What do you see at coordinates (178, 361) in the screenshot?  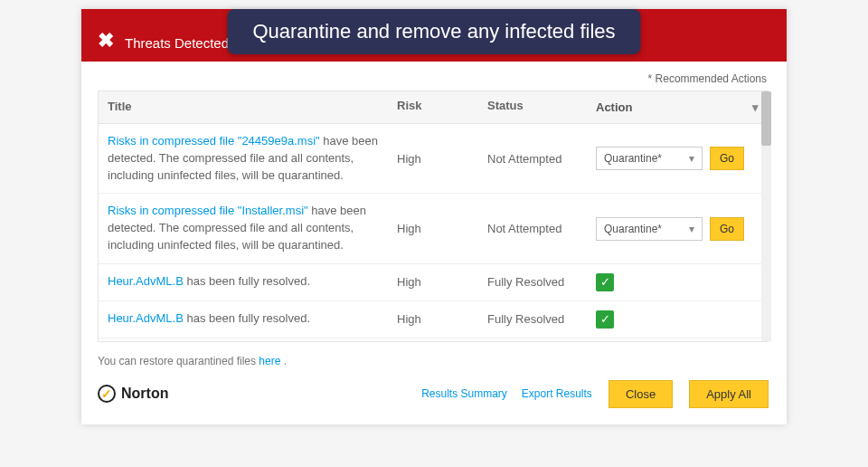 I see `restore-prefix: You can restore quarantined files` at bounding box center [178, 361].